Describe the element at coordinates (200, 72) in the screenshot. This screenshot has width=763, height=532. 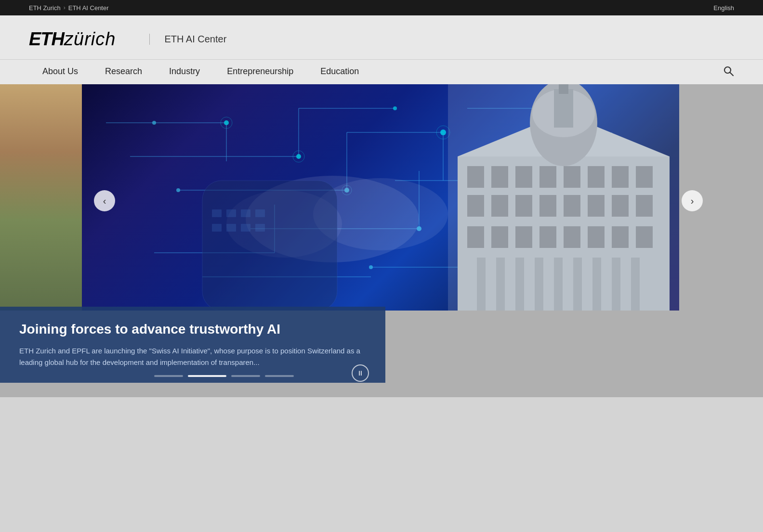
I see `nav-links: About Us Research Industry Entrepreneurs…` at that location.